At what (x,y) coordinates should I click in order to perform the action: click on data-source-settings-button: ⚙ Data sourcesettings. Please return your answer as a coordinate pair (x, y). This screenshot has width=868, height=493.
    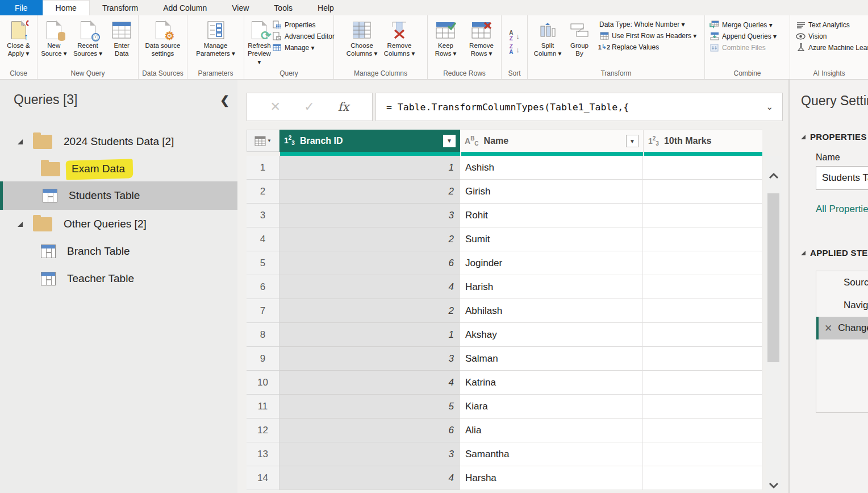
    Looking at the image, I should click on (162, 39).